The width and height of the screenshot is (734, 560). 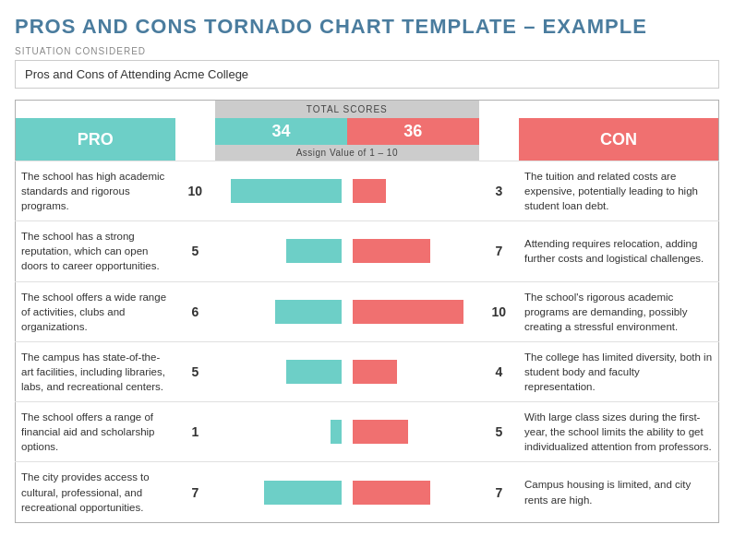 I want to click on con-text: With large class sizes during the first-…, so click(x=619, y=432).